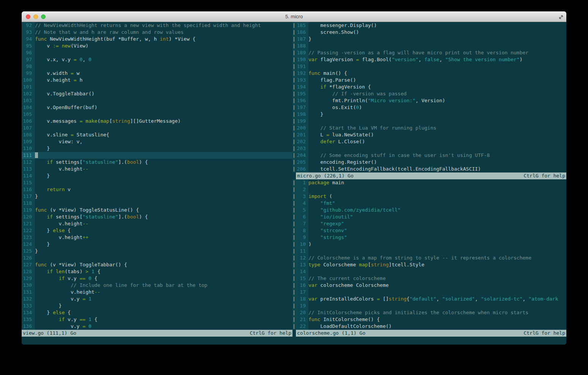 The width and height of the screenshot is (588, 375). Describe the element at coordinates (429, 73) in the screenshot. I see `code-line: |192func main() {` at that location.